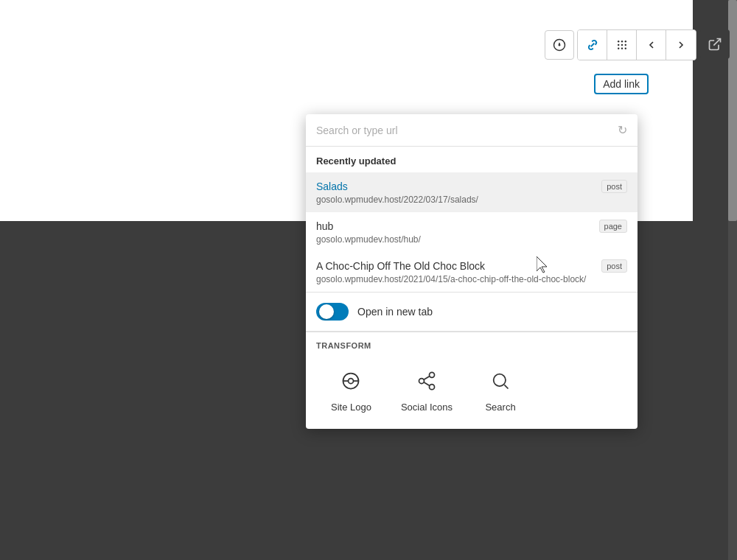 Image resolution: width=737 pixels, height=560 pixels. What do you see at coordinates (593, 45) in the screenshot?
I see `link-button` at bounding box center [593, 45].